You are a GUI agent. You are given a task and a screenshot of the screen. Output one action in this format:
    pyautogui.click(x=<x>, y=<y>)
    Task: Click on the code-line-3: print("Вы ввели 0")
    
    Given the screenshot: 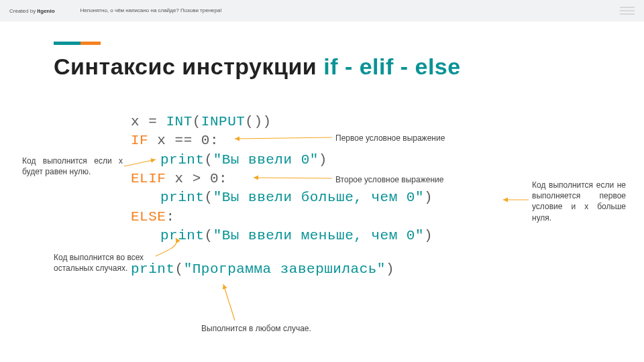 What is the action you would take?
    pyautogui.click(x=282, y=160)
    